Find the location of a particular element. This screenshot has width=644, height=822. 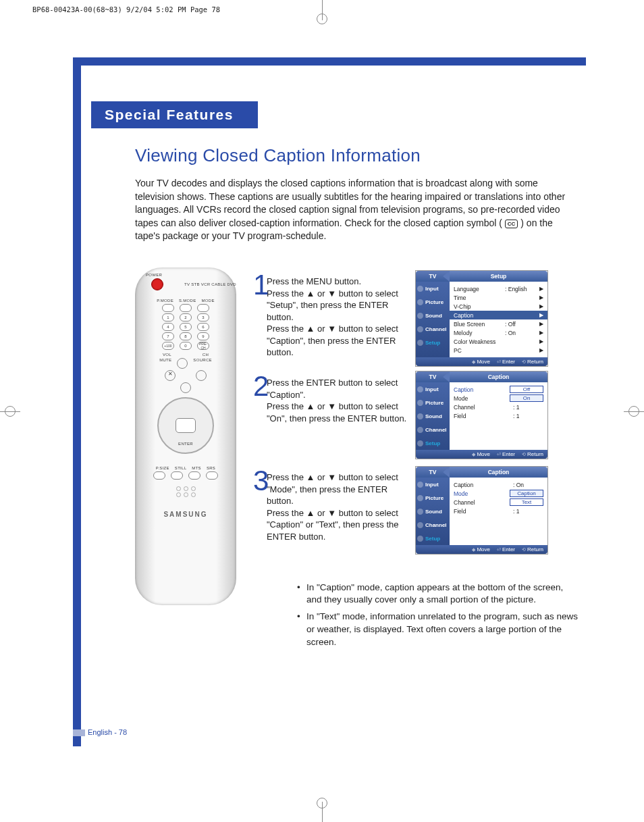

note-item: In "Caption" mode, caption appears at th… is located at coordinates (439, 594).